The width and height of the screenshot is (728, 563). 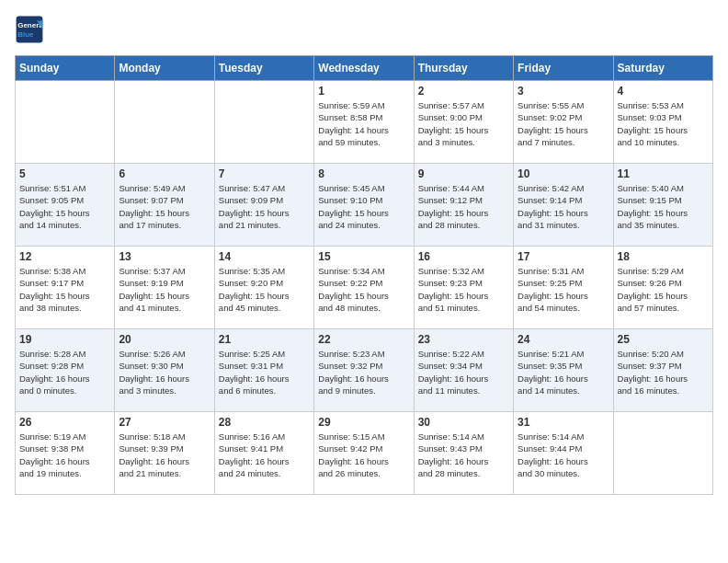 What do you see at coordinates (364, 371) in the screenshot?
I see `day-cell: 22Sunrise: 5:23 AM Sunset: 9:32 PM Dayli…` at bounding box center [364, 371].